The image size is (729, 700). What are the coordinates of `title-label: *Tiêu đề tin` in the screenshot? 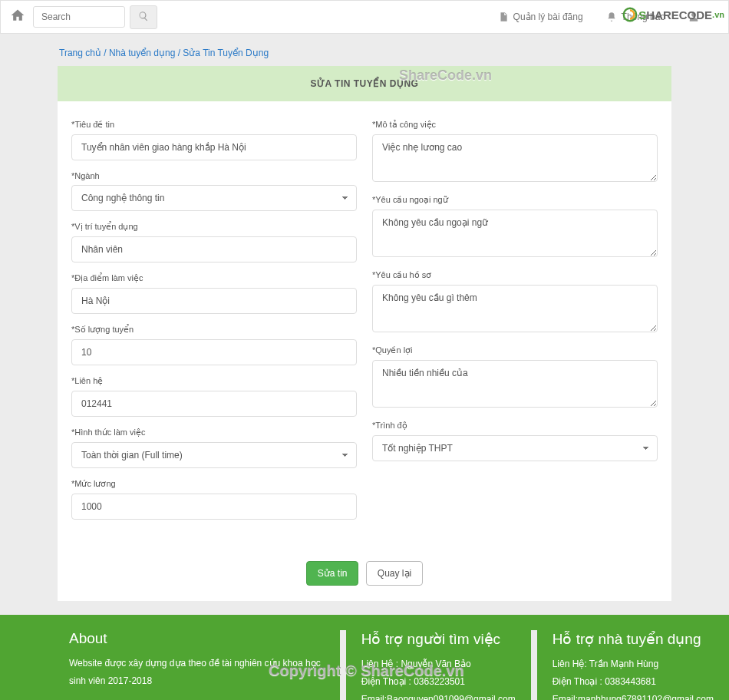 It's located at (214, 124).